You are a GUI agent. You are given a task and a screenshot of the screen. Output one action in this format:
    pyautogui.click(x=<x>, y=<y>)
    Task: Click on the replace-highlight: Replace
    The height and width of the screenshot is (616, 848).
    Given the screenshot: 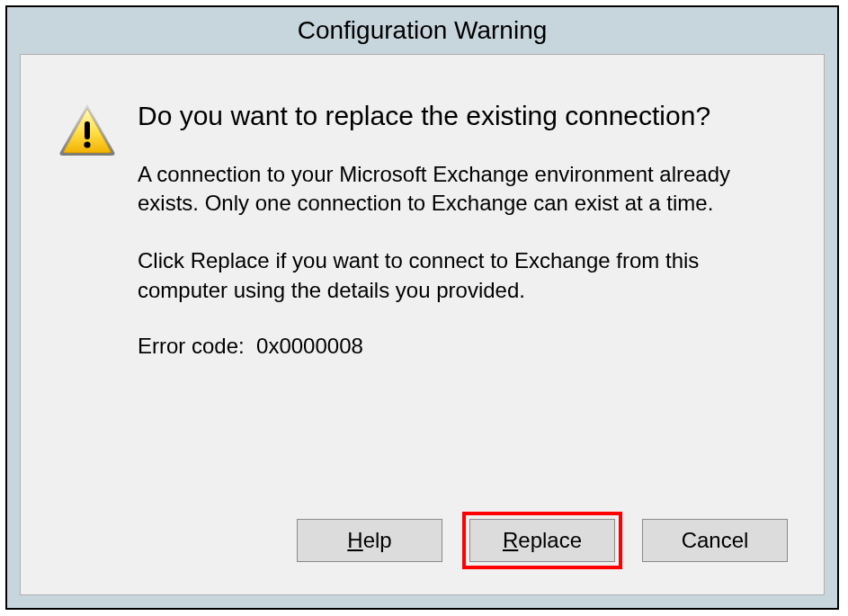 What is the action you would take?
    pyautogui.click(x=542, y=540)
    